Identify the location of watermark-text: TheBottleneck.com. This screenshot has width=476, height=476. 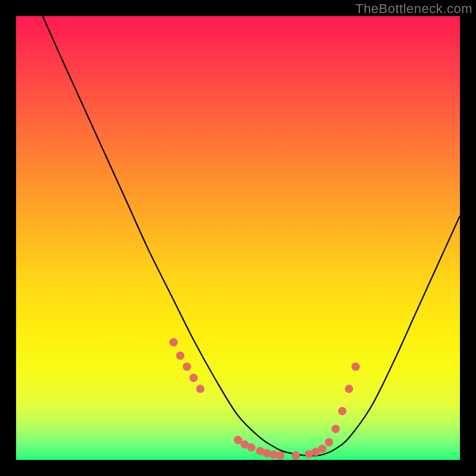
(414, 9).